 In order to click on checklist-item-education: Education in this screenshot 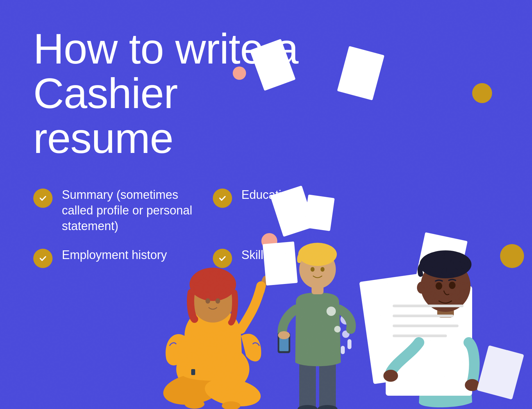, I will do `click(279, 210)`.